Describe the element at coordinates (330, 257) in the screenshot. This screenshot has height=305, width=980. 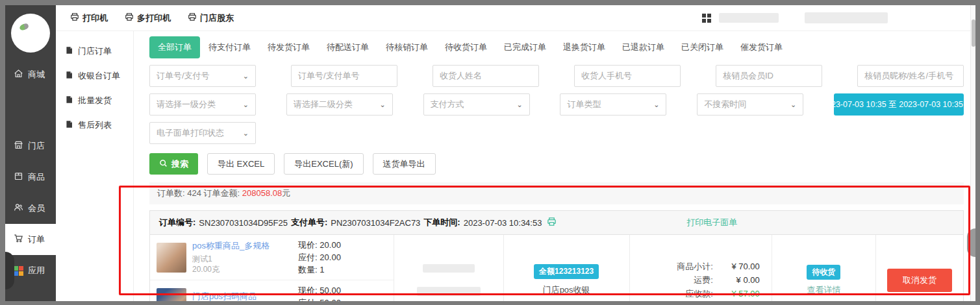
I see `due-value: 20.00` at that location.